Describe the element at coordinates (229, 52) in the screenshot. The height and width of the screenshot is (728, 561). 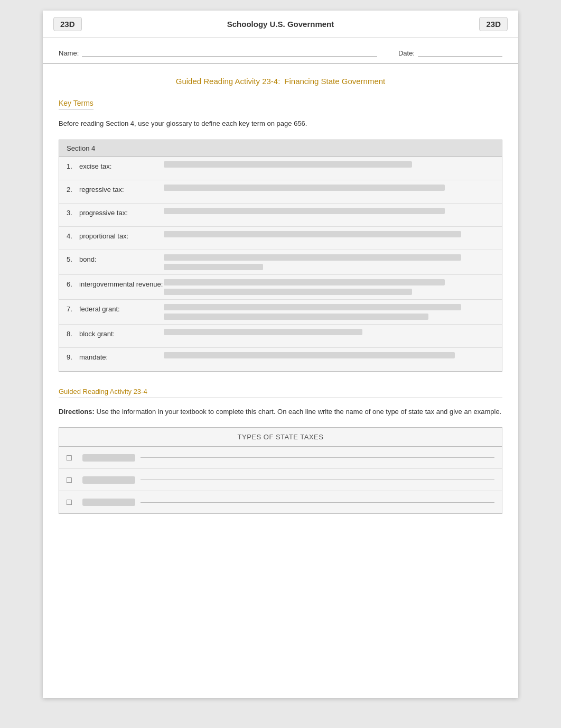
I see `name-underline` at that location.